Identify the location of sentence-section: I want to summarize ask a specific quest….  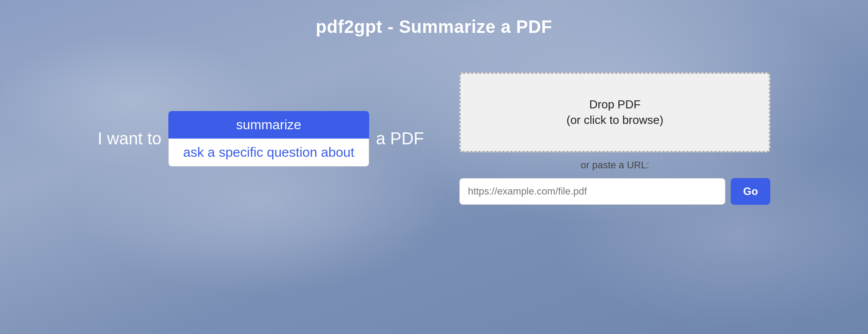
(261, 139).